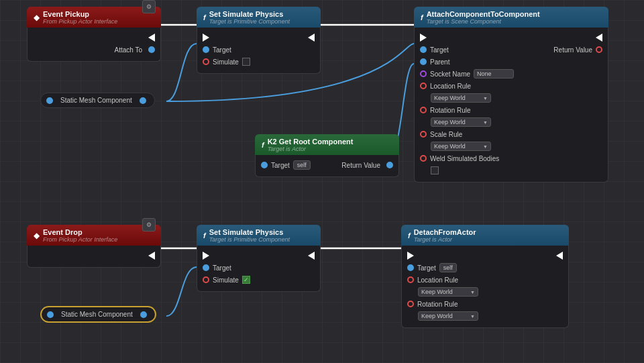  What do you see at coordinates (311, 38) in the screenshot?
I see `ss-top-exec-out` at bounding box center [311, 38].